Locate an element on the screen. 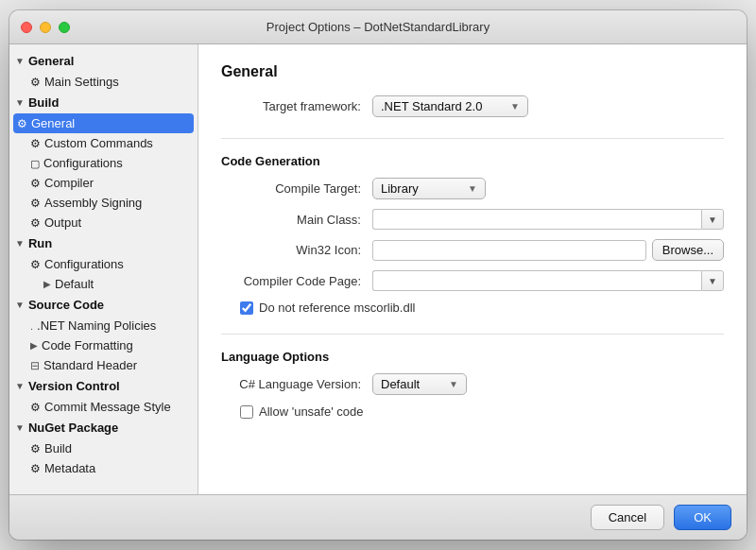 This screenshot has height=550, width=756. sidebar-group-source-code: Source Code is located at coordinates (104, 304).